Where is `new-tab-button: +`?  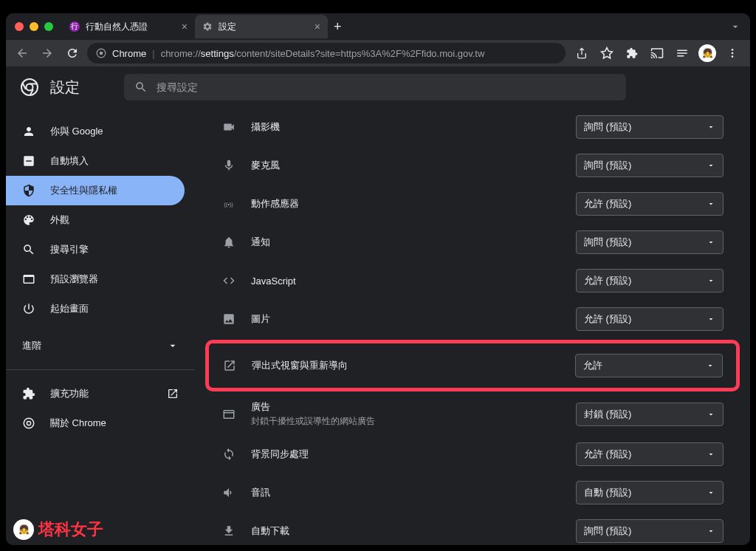
new-tab-button: + is located at coordinates (338, 27).